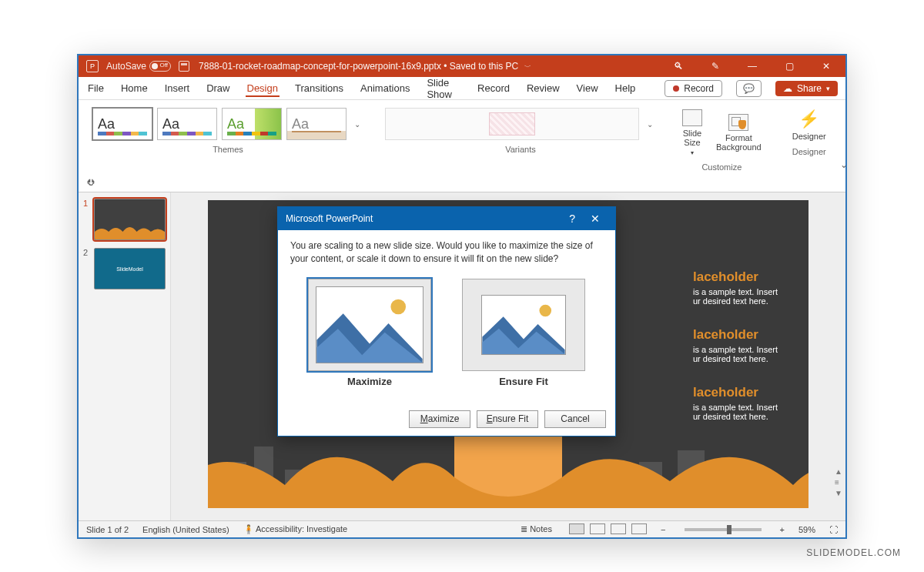 The height and width of the screenshot is (572, 924). What do you see at coordinates (588, 88) in the screenshot?
I see `tab-view: View` at bounding box center [588, 88].